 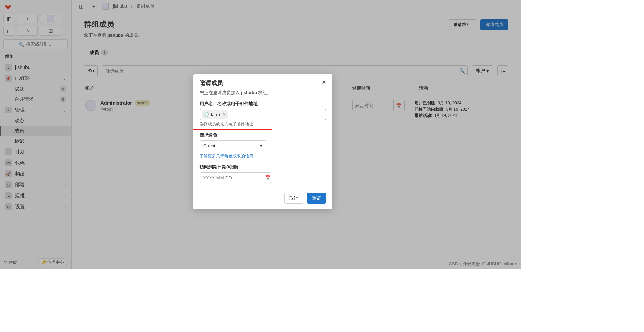 What do you see at coordinates (36, 163) in the screenshot?
I see `sidebar-item-code: </>代码` at bounding box center [36, 163].